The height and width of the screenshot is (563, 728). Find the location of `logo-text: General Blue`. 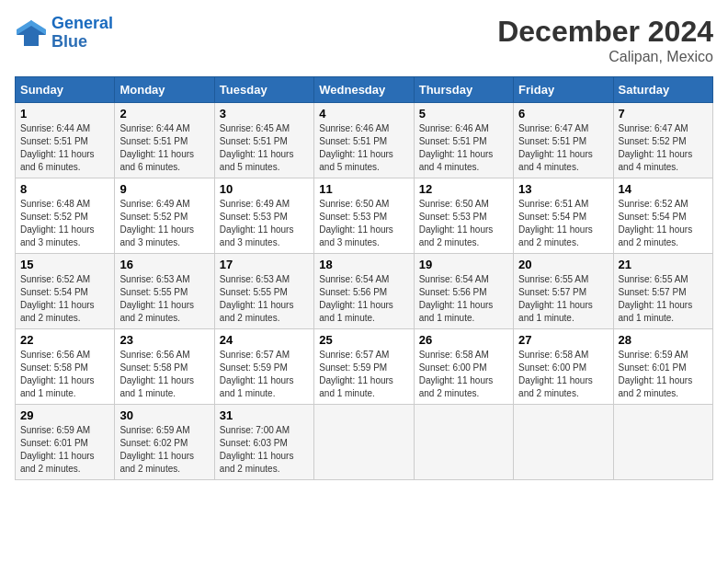

logo-text: General Blue is located at coordinates (83, 33).